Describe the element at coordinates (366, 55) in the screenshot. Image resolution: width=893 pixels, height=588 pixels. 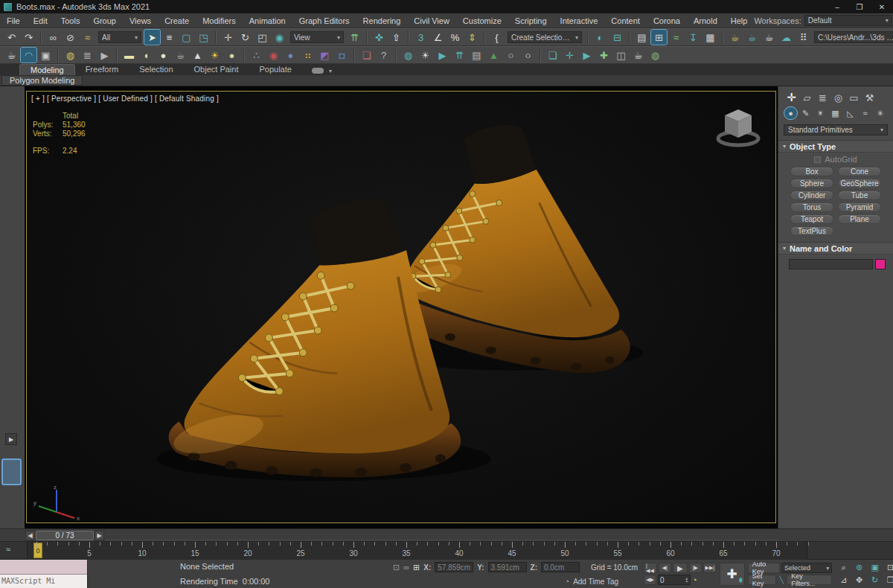
I see `corona-converter-icon: ❏` at that location.